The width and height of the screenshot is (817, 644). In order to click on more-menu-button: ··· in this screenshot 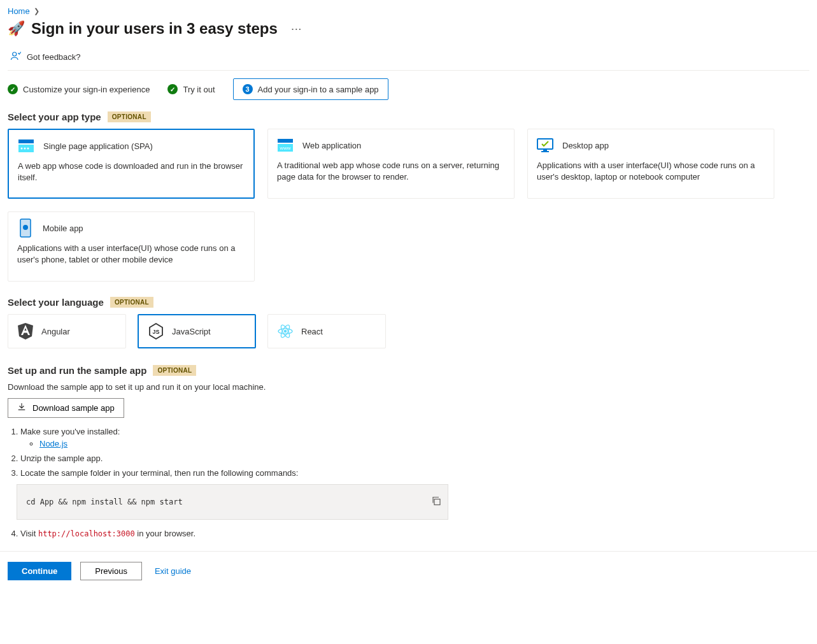, I will do `click(297, 29)`.